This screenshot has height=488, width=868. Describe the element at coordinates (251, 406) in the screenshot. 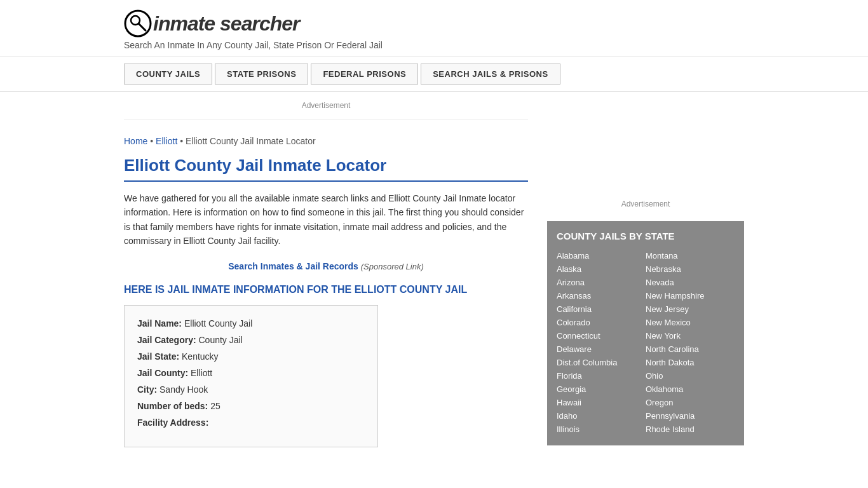

I see `info-row-beds: Number of beds: 25` at that location.